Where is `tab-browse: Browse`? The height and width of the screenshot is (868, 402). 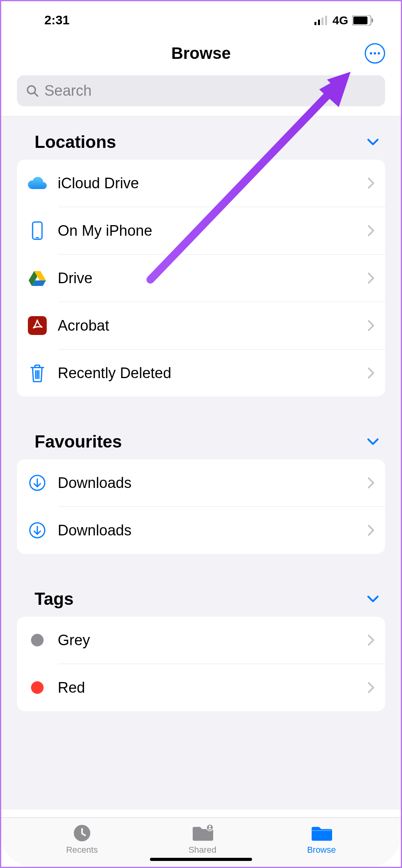
tab-browse: Browse is located at coordinates (321, 839).